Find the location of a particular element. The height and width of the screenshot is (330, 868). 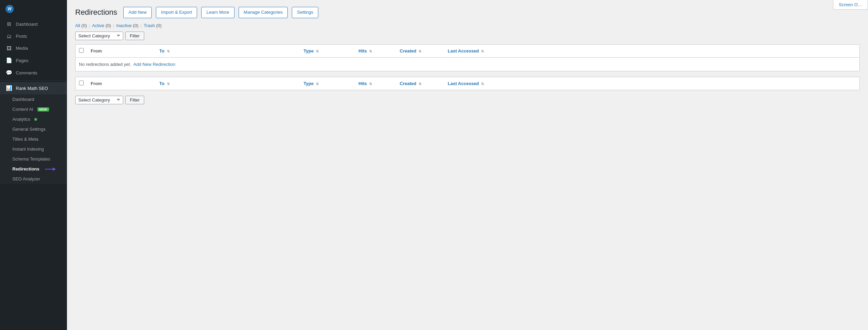

screen-options-label: Screen O… is located at coordinates (850, 5).